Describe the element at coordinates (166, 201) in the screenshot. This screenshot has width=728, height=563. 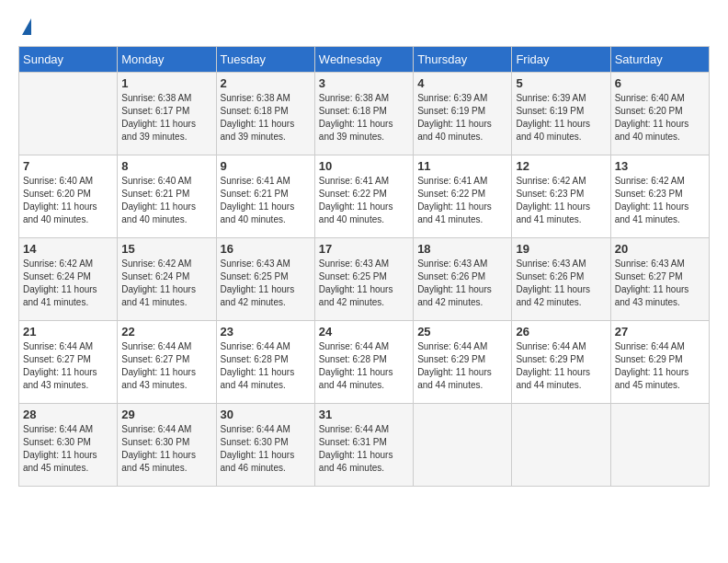
I see `day-info: Sunrise: 6:40 AMSunset: 6:21 PMDaylight:…` at that location.